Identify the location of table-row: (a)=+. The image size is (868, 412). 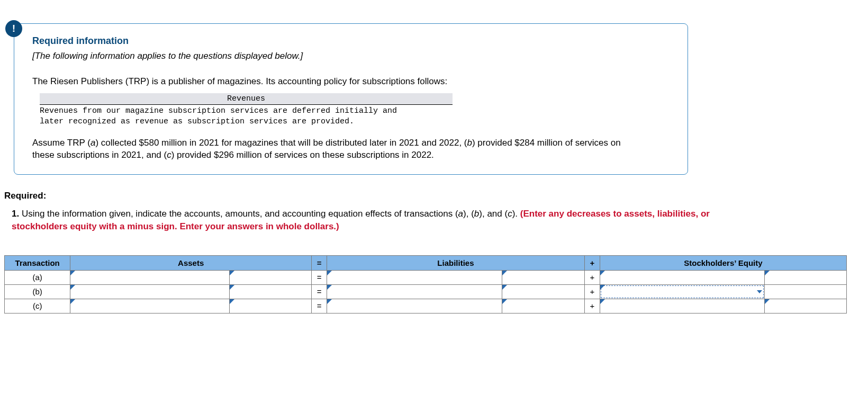
(426, 277).